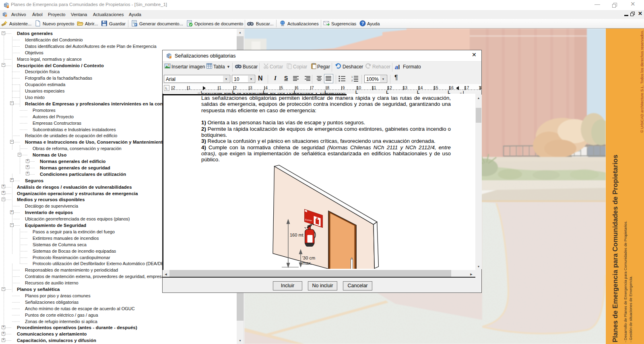 This screenshot has width=644, height=344. Describe the element at coordinates (467, 88) in the screenshot. I see `svg-text: 17` at that location.